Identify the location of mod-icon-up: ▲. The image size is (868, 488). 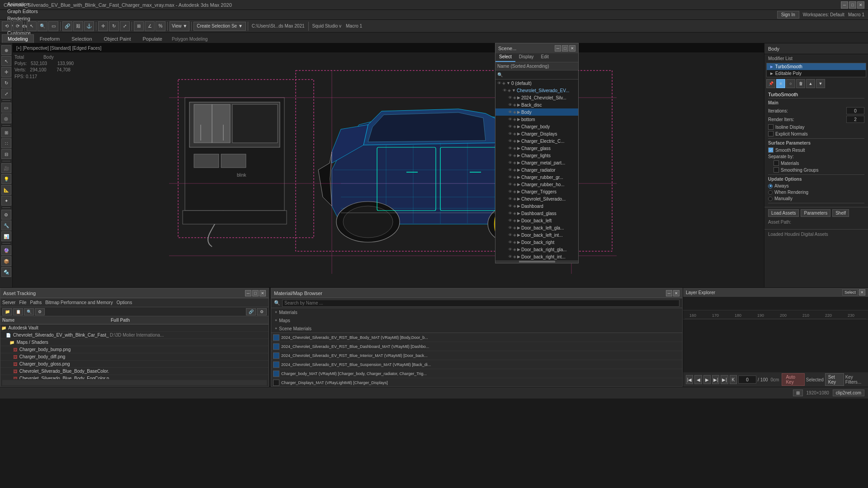
(811, 84).